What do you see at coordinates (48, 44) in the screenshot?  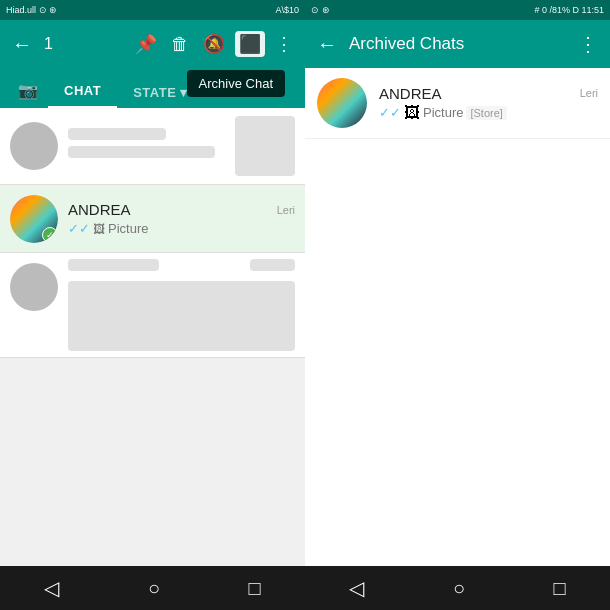 I see `selection-count: 1` at bounding box center [48, 44].